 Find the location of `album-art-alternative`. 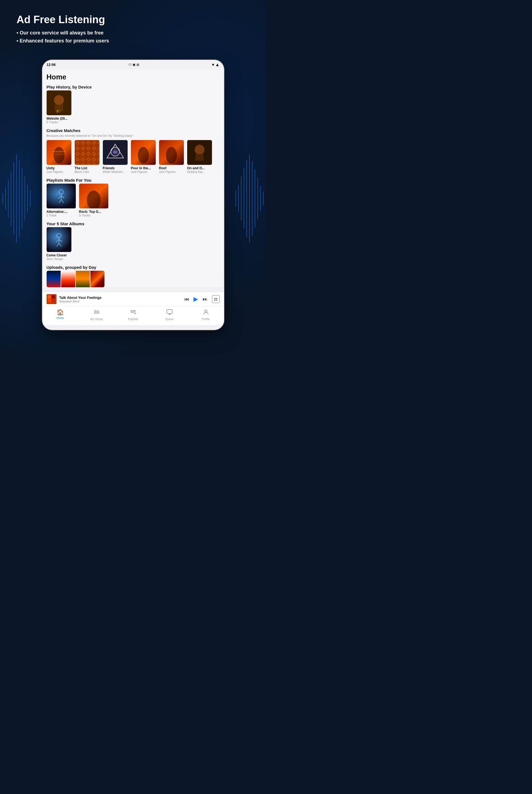

album-art-alternative is located at coordinates (61, 196).